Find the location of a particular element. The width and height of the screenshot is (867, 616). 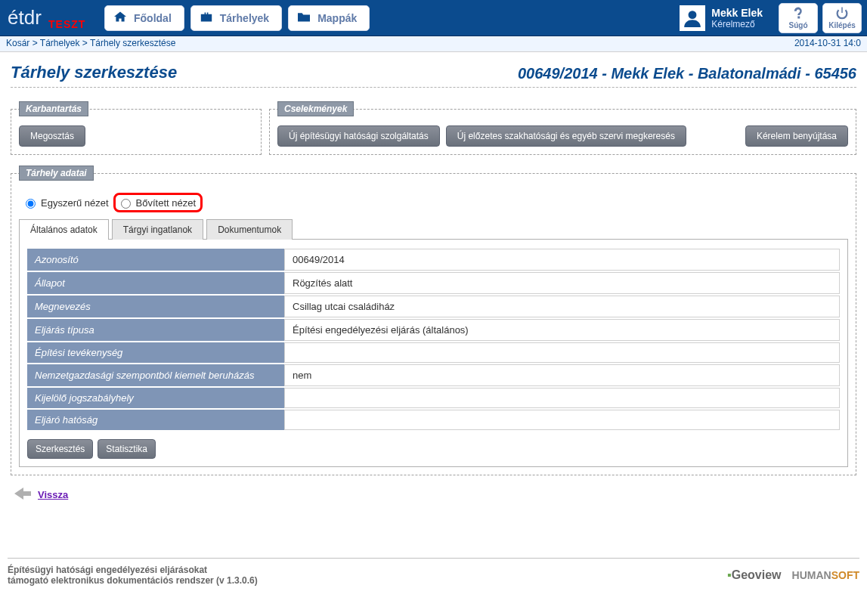

maintenance-panel: Karbantartás Megosztás is located at coordinates (136, 128).